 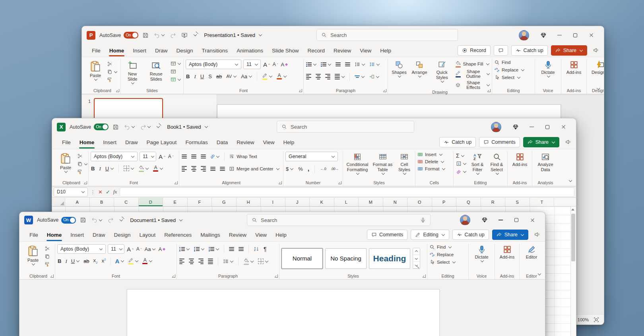 What do you see at coordinates (573, 271) in the screenshot?
I see `vertical-scrollbar` at bounding box center [573, 271].